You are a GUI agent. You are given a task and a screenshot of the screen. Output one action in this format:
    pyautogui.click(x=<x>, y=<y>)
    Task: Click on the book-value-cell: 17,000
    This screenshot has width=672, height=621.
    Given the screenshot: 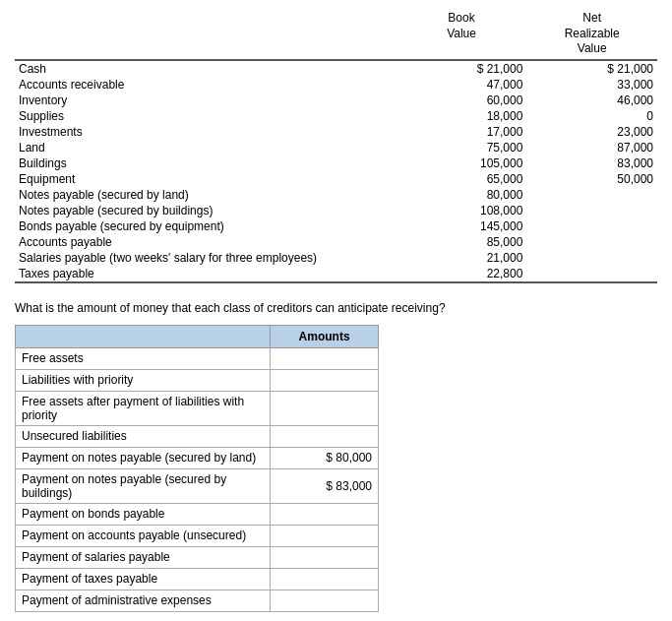 What is the action you would take?
    pyautogui.click(x=462, y=132)
    